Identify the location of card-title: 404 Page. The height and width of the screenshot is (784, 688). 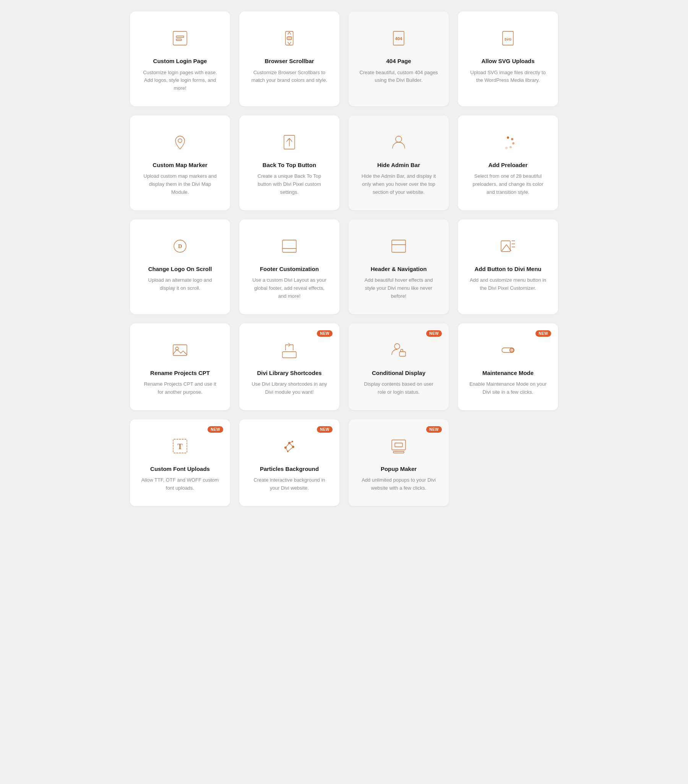
(398, 61).